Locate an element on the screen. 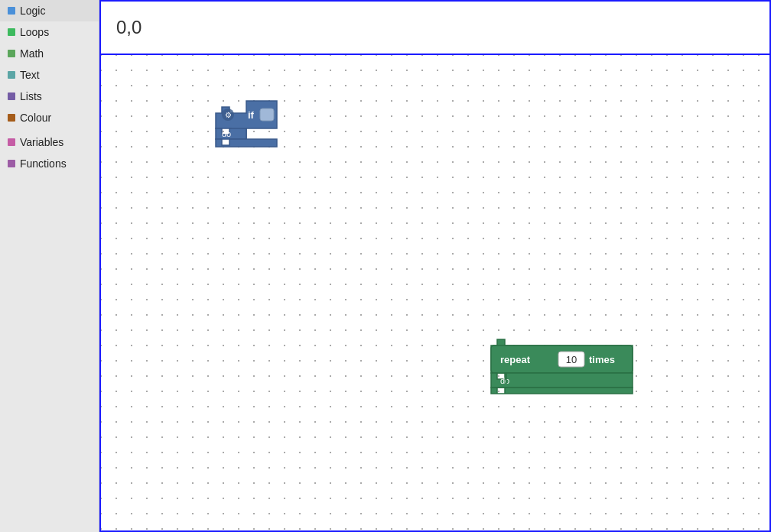 The height and width of the screenshot is (532, 771). sidebar-item-logic-label: Logic is located at coordinates (32, 11).